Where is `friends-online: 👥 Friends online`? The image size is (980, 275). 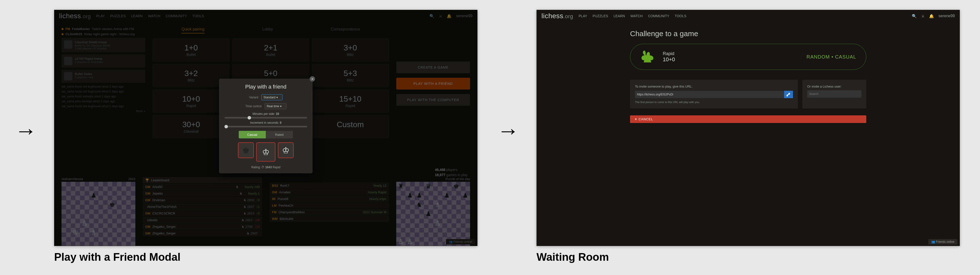
friends-online: 👥 Friends online is located at coordinates (943, 242).